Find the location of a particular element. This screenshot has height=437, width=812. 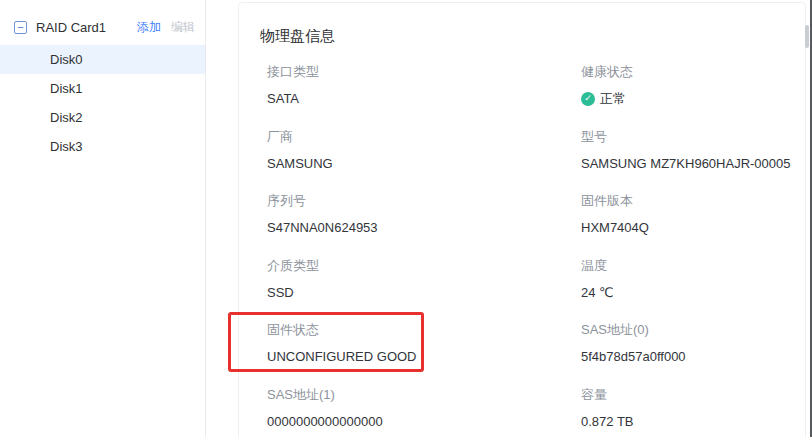

field-value: UNCONFIGURED GOOD is located at coordinates (424, 356).